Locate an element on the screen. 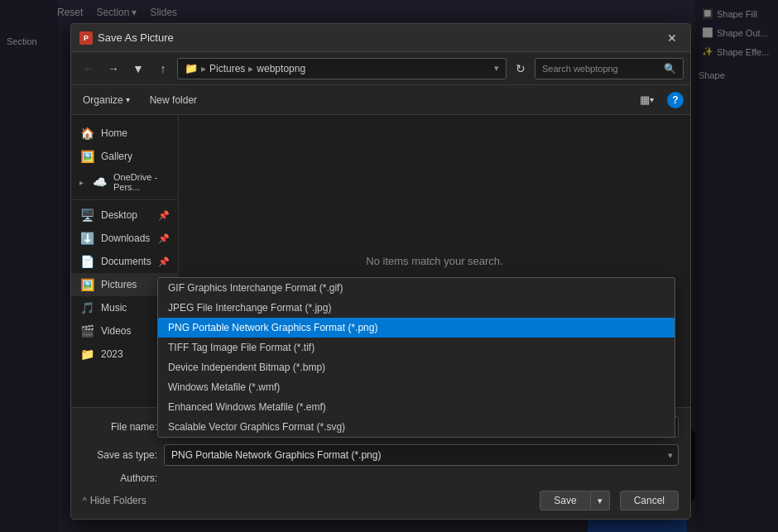  gallery-icon: 🖼️ is located at coordinates (87, 156).